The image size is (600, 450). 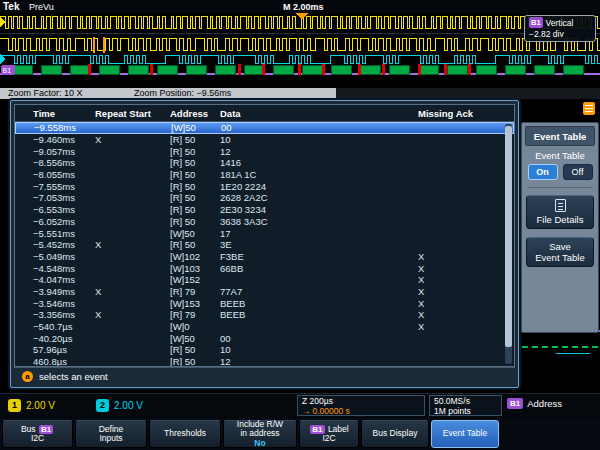 What do you see at coordinates (264, 163) in the screenshot?
I see `table-row: −8.556ms[R] 501416` at bounding box center [264, 163].